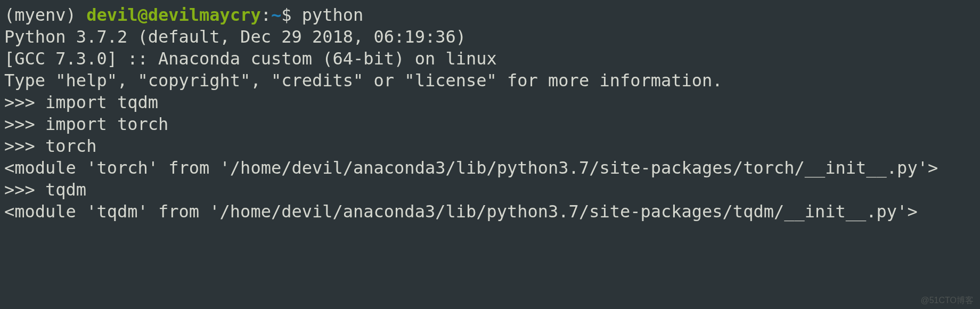 This screenshot has width=980, height=309. Describe the element at coordinates (66, 190) in the screenshot. I see `repl-input: tqdm` at that location.